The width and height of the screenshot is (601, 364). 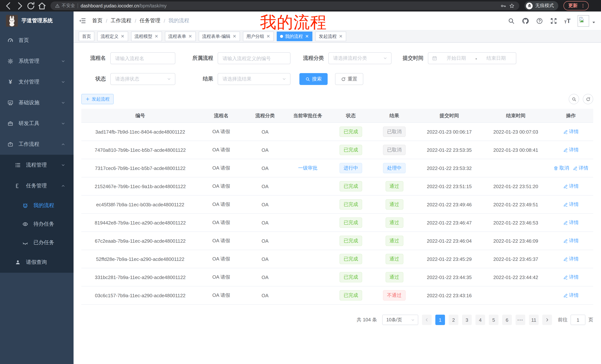 I want to click on sidebar-item-7: 任务管理, so click(x=37, y=186).